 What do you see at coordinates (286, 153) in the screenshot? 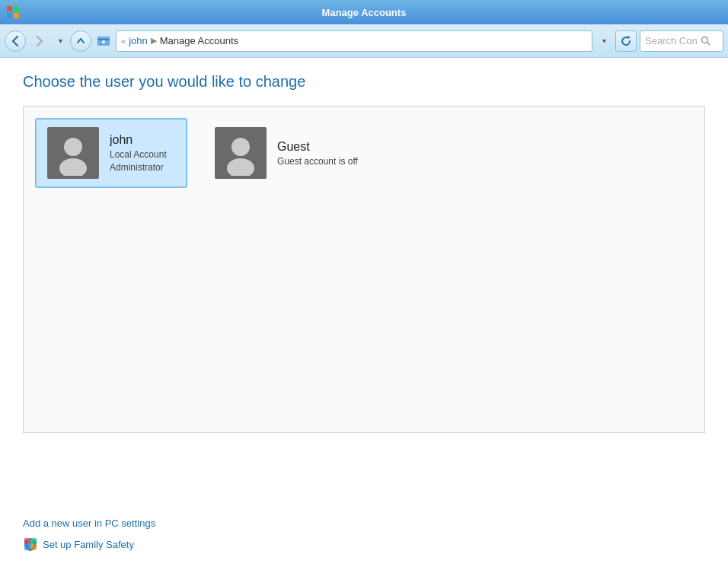
I see `account-card-guest: Guest Guest account is off` at bounding box center [286, 153].